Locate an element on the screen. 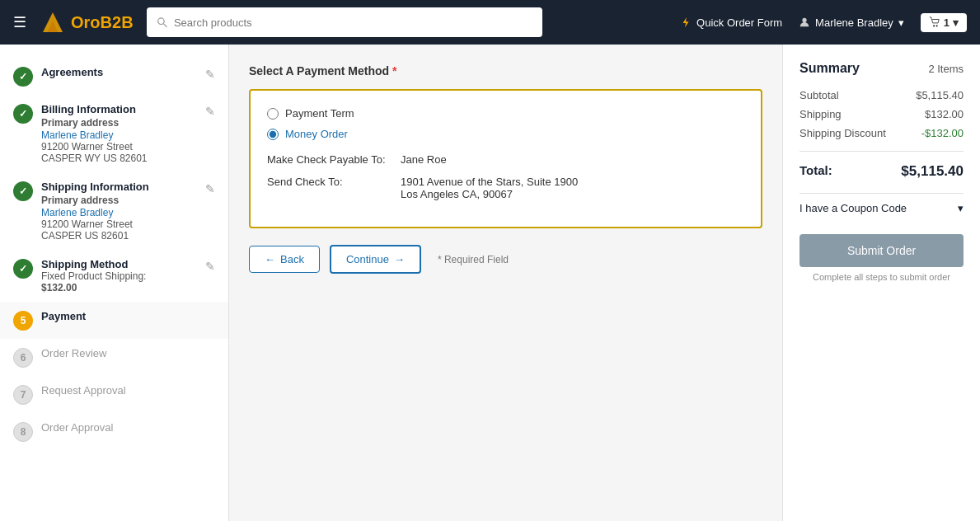 The image size is (980, 521). header: ☰ OroB2B Quick Order Form Marlene Bradle… is located at coordinates (490, 22).